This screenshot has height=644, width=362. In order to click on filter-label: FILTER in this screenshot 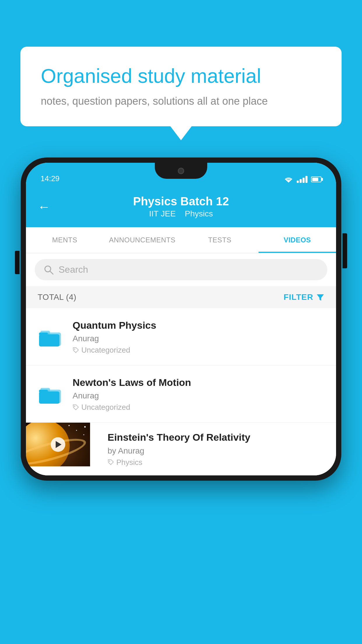, I will do `click(298, 297)`.